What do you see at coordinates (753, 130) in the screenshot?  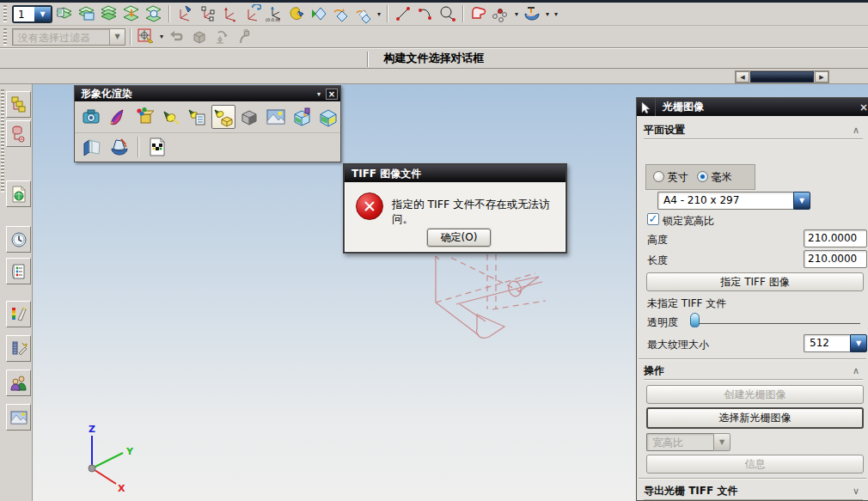 I see `plane-settings-header: 平面设置 ∧` at bounding box center [753, 130].